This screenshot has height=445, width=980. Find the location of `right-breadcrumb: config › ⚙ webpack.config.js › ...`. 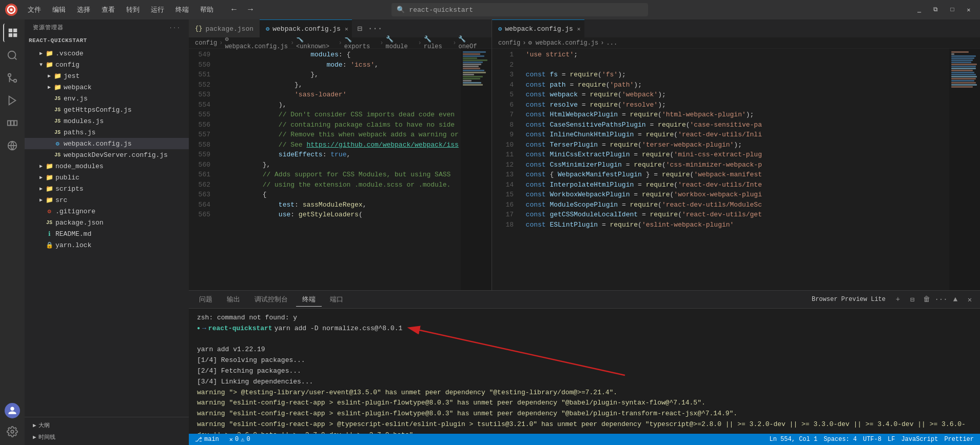

right-breadcrumb: config › ⚙ webpack.config.js › ... is located at coordinates (736, 43).